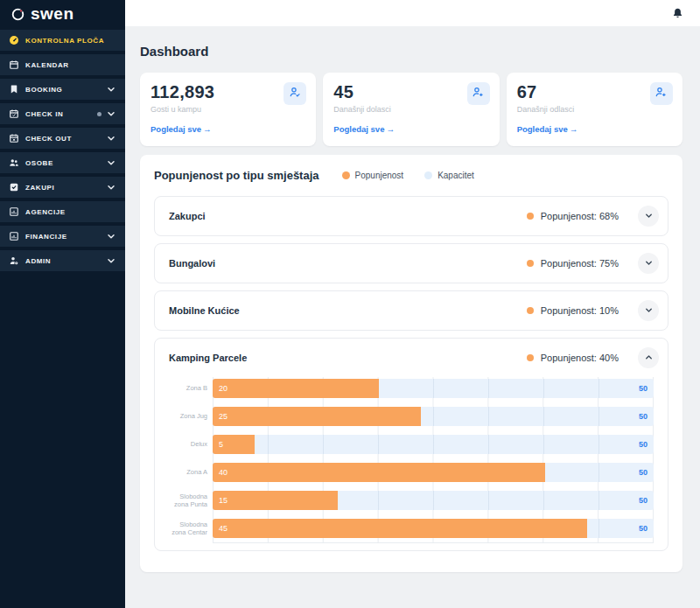 The image size is (700, 608). I want to click on sidebar-item-booking: BOOKING, so click(63, 89).